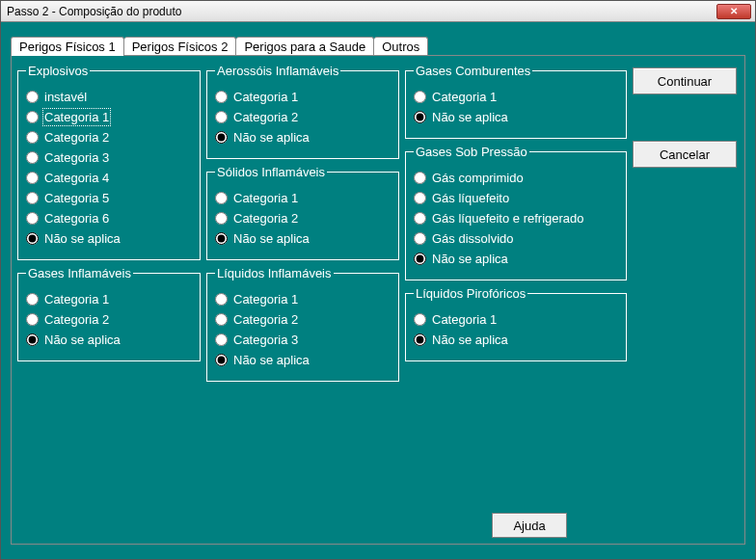 The width and height of the screenshot is (756, 560). What do you see at coordinates (516, 199) in the screenshot?
I see `radio-option: Gás líquefeito` at bounding box center [516, 199].